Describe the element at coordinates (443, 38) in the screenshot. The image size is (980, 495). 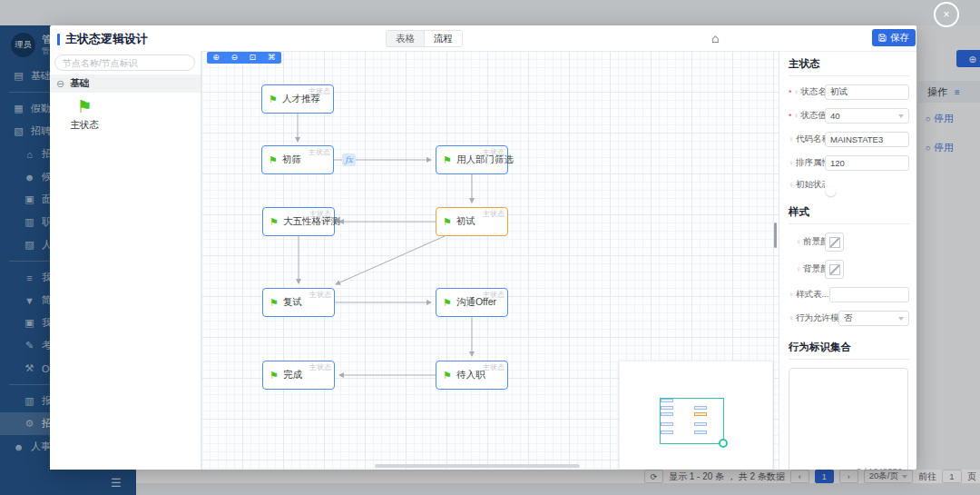
I see `view-toggle-flow: 流程` at that location.